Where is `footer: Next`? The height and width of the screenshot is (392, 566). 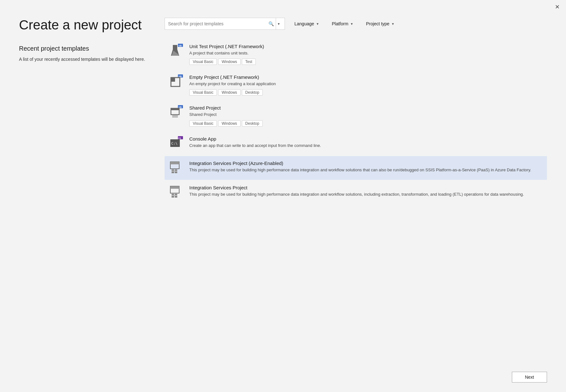 footer: Next is located at coordinates (283, 379).